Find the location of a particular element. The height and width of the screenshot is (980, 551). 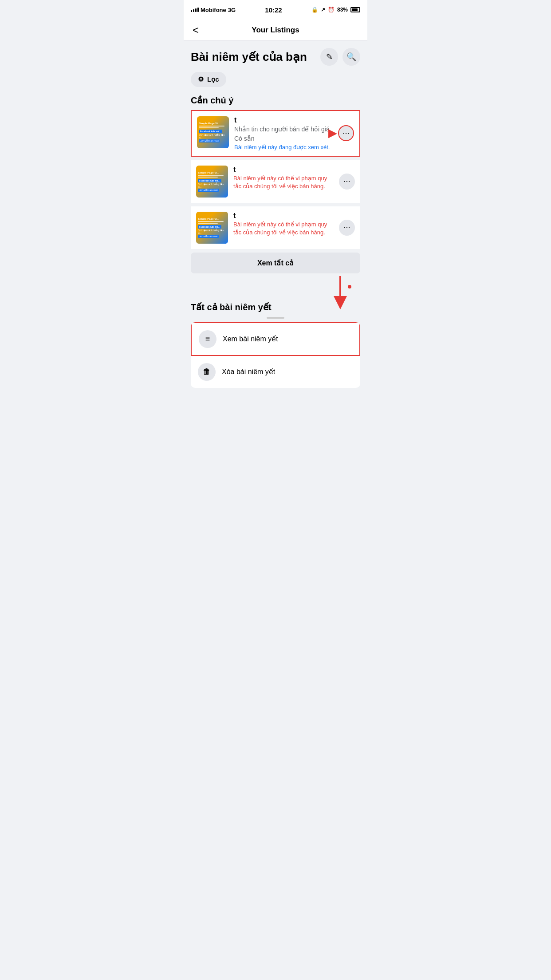

listing-desc-1: Nhắn tin cho người bán để hỏi giá is located at coordinates (283, 130).